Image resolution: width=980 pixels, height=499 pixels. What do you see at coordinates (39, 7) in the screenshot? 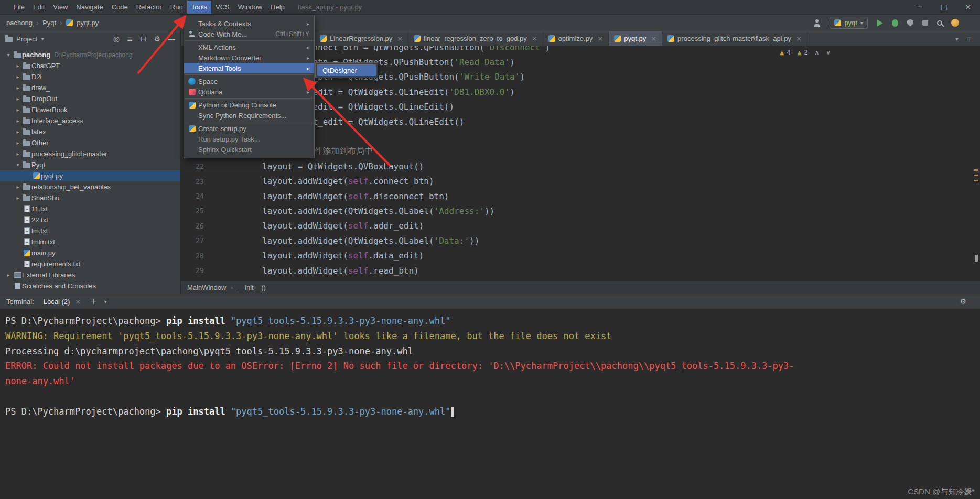
I see `menu-edit: Edit` at bounding box center [39, 7].